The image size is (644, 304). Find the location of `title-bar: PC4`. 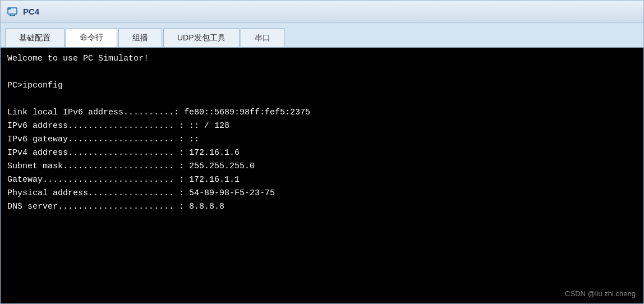

title-bar: PC4 is located at coordinates (322, 12).